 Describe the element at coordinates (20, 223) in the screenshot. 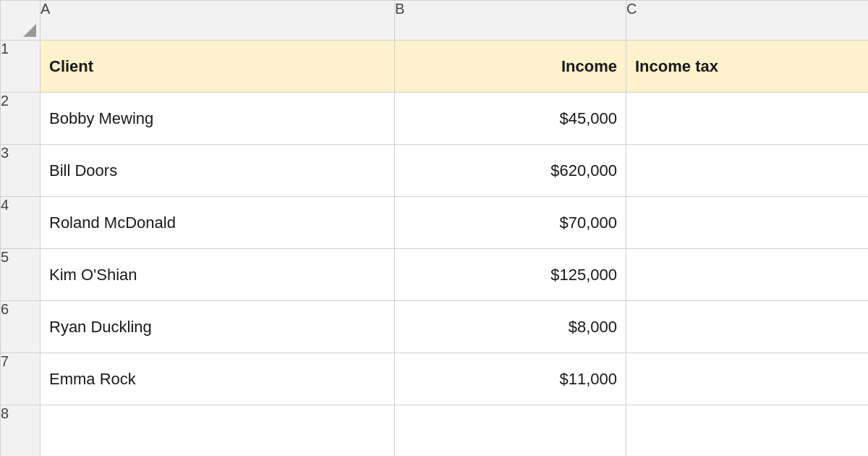

I see `row-num-4: 4` at that location.